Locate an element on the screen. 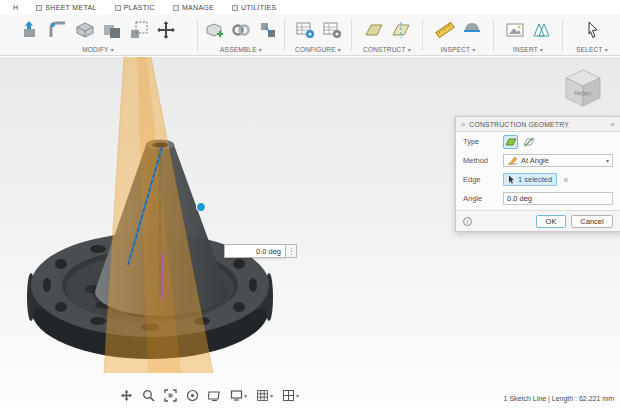 The image size is (620, 408). construction-geometry-dialog: ≡ CONSTRUCTION GEOMETRY » Type Method At… is located at coordinates (538, 174).